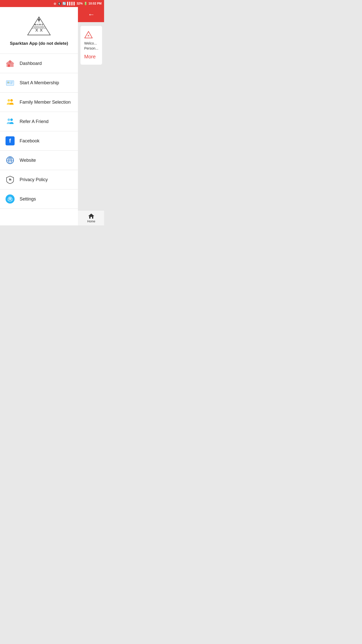 The width and height of the screenshot is (362, 644). I want to click on status-icons: ⊕ 🔇 🔄 ▌▌▌▌ 32% 🔋 10:02 PM, so click(77, 4).